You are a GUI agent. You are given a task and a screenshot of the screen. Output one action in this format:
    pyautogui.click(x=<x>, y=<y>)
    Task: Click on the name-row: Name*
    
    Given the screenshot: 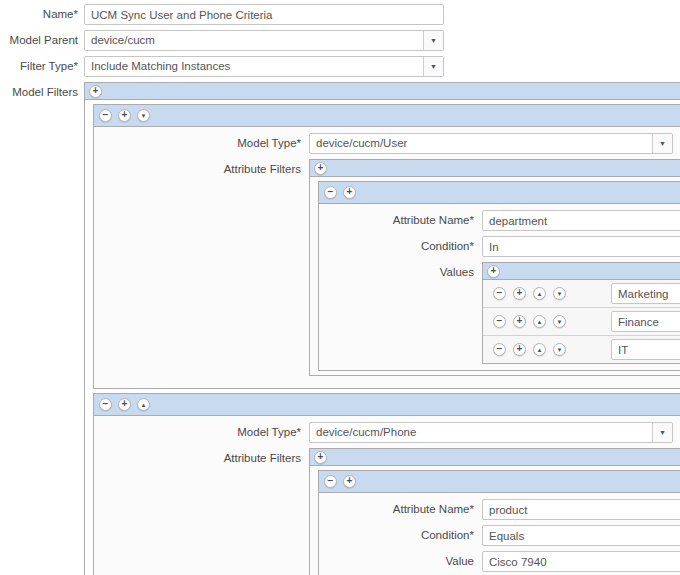 What is the action you would take?
    pyautogui.click(x=340, y=14)
    